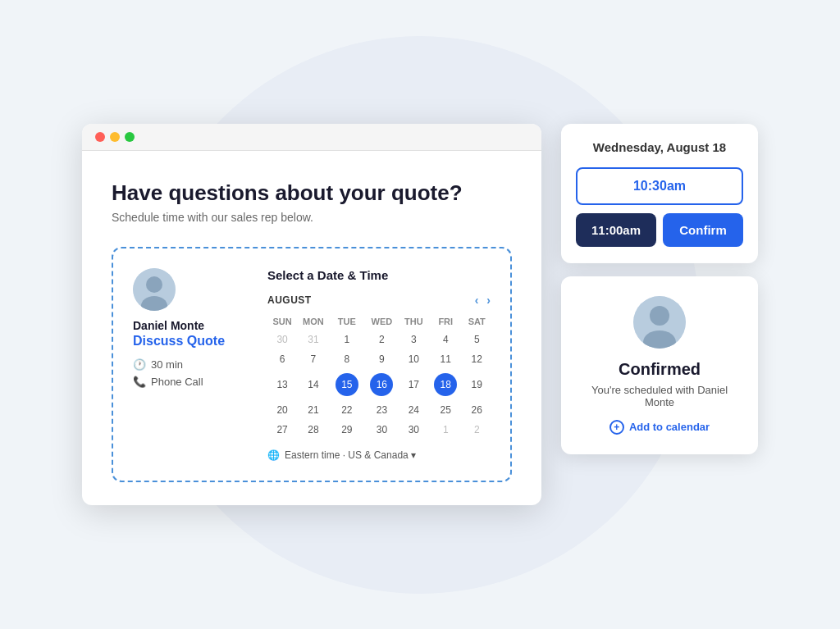 Image resolution: width=840 pixels, height=629 pixels. I want to click on day-30b: 30, so click(382, 430).